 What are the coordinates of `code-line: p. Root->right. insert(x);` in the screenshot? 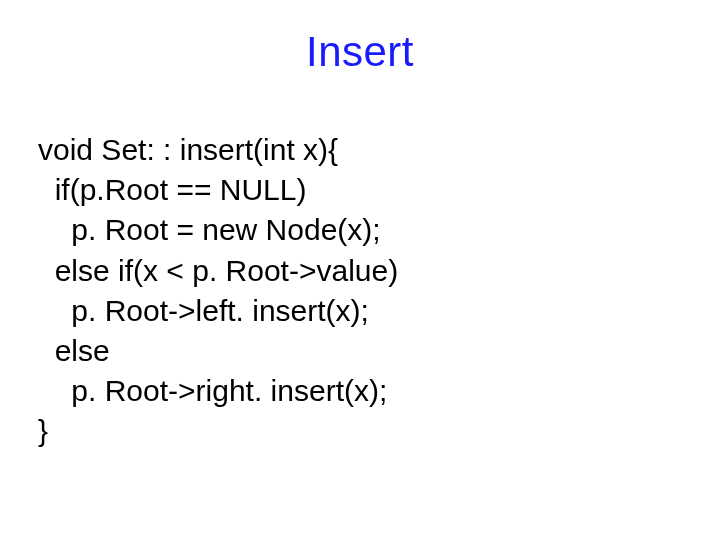 It's located at (212, 390).